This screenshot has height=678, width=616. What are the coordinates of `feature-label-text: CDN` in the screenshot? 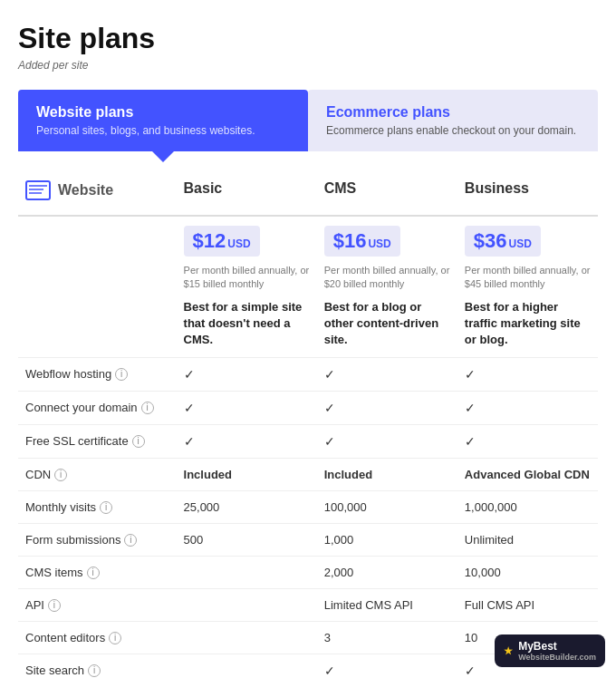 It's located at (38, 475).